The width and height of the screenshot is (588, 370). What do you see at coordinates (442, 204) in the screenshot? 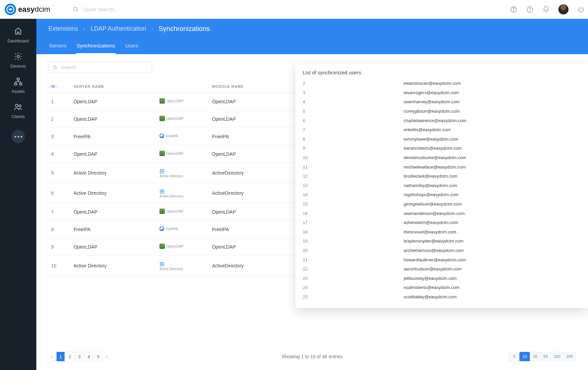
I see `list-item: 15georgewilson@easydcim.com` at bounding box center [442, 204].